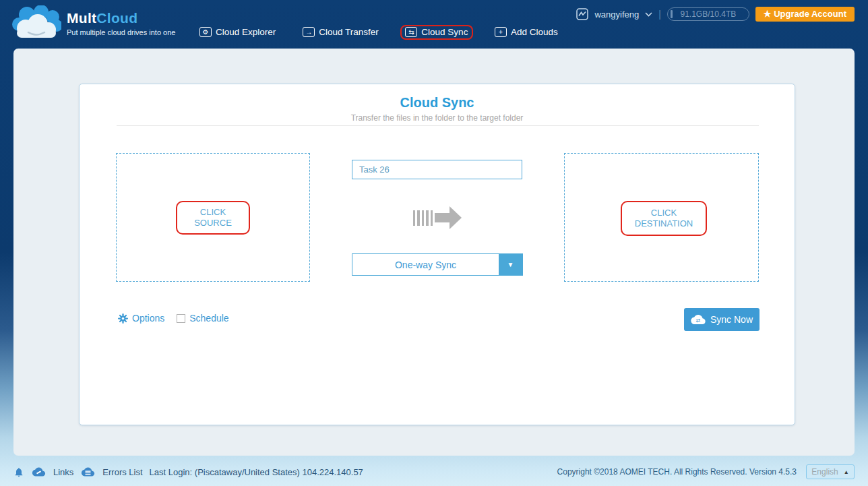  I want to click on dropdown-arrow-icon: ▼, so click(511, 264).